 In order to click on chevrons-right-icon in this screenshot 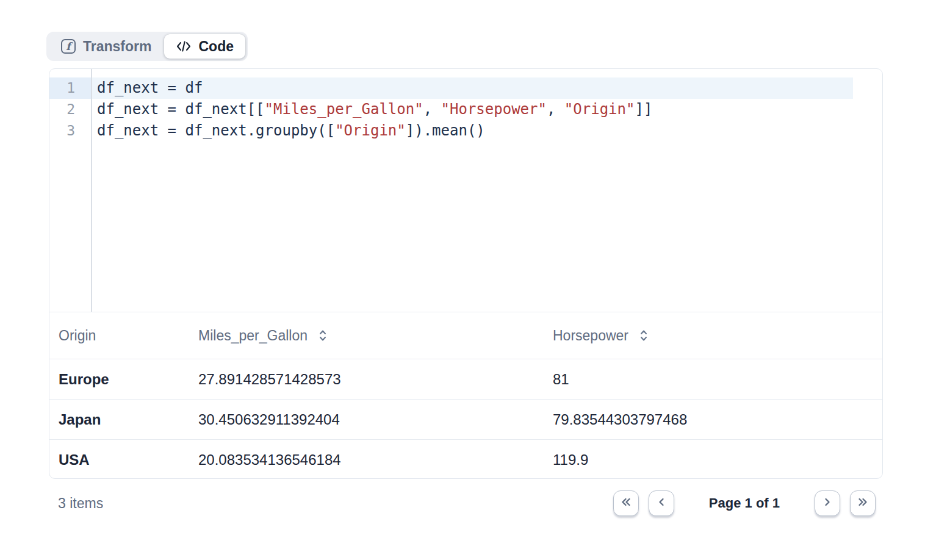, I will do `click(863, 503)`.